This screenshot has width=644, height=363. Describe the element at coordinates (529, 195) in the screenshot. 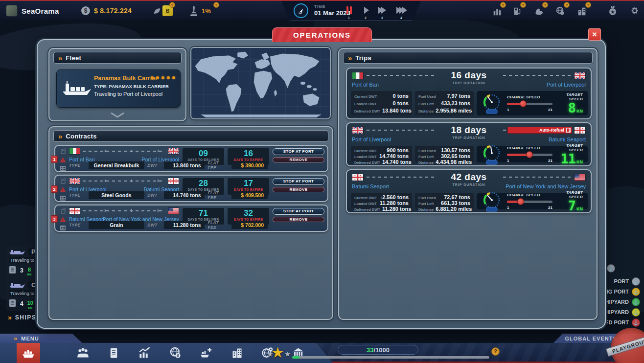

I see `change-speed-label: CHANGE SPEED` at that location.